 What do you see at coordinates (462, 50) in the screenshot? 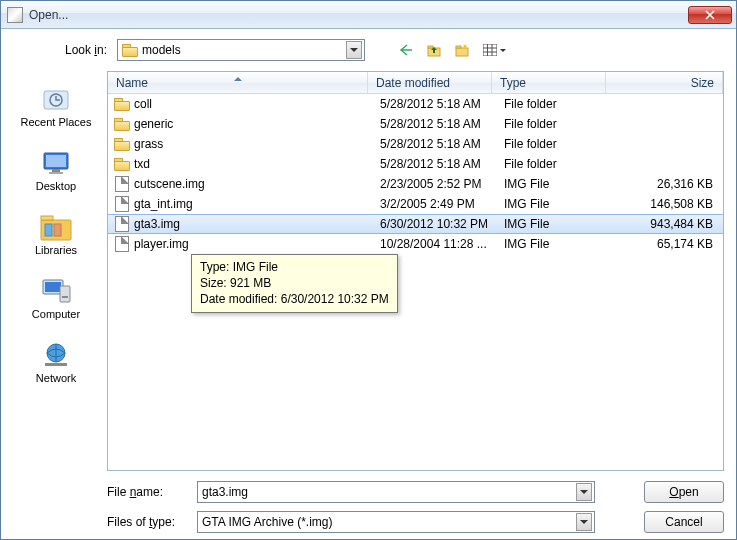
I see `new-folder-icon` at bounding box center [462, 50].